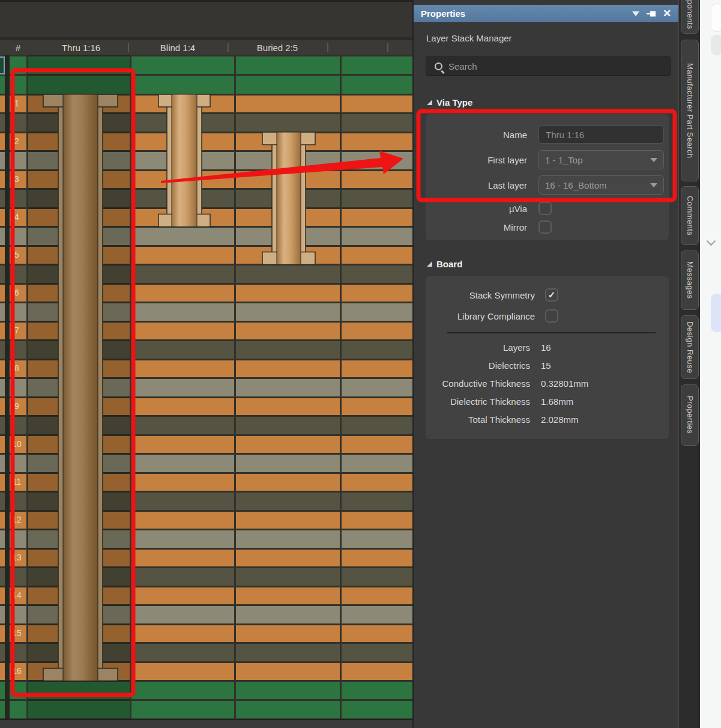  What do you see at coordinates (17, 633) in the screenshot?
I see `layer-number: 15` at bounding box center [17, 633].